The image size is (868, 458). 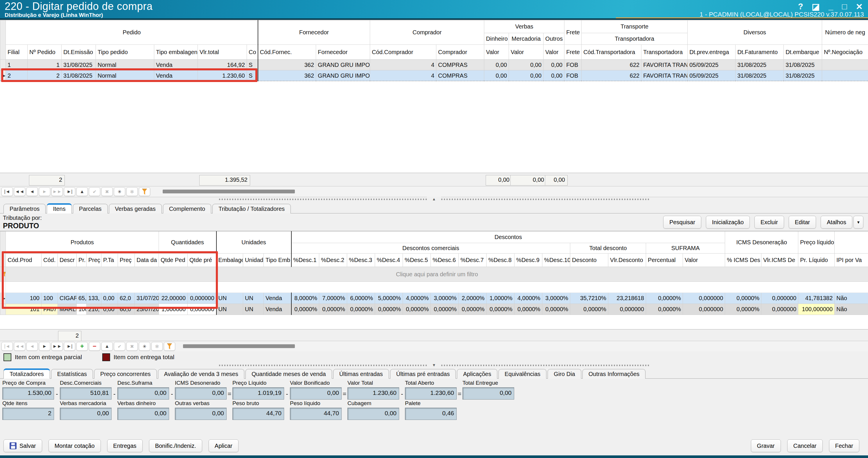 I want to click on column-header: %Desc.1, so click(x=305, y=260).